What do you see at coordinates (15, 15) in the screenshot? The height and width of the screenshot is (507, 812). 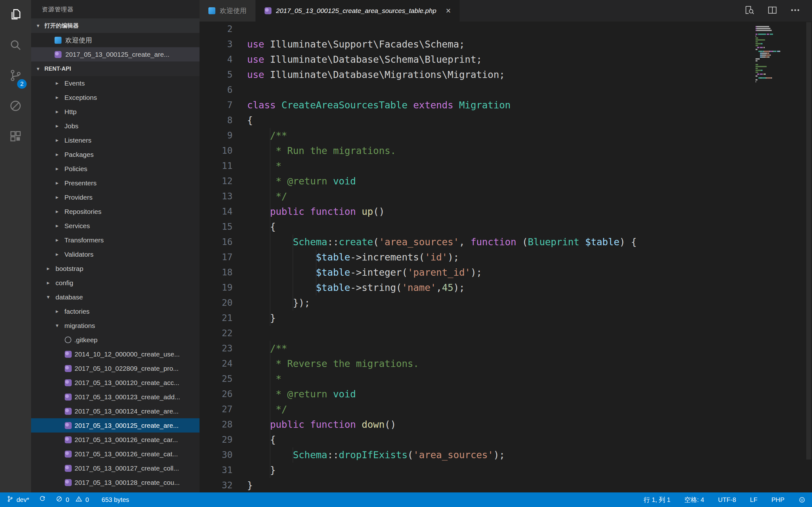 I see `activity-explorer-button` at bounding box center [15, 15].